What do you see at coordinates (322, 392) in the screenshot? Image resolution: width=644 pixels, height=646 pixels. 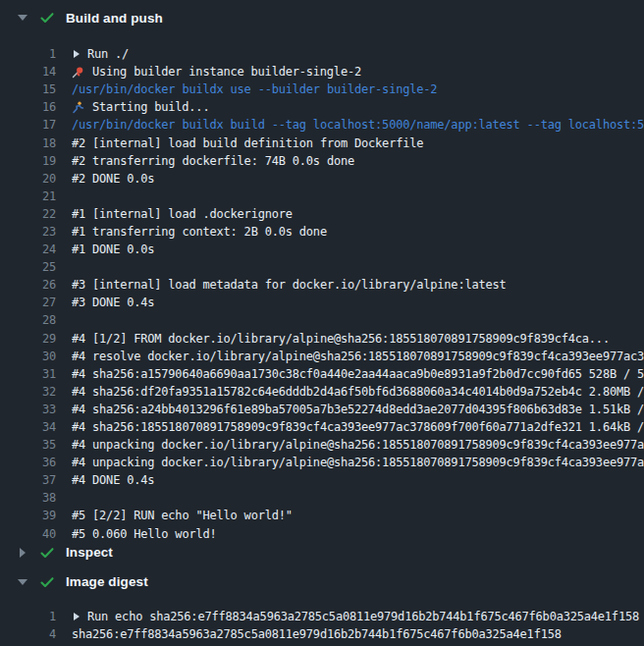 I see `log-line: 32#4 sha256:df20fa9351a15782c64e6dddb2d4…` at bounding box center [322, 392].